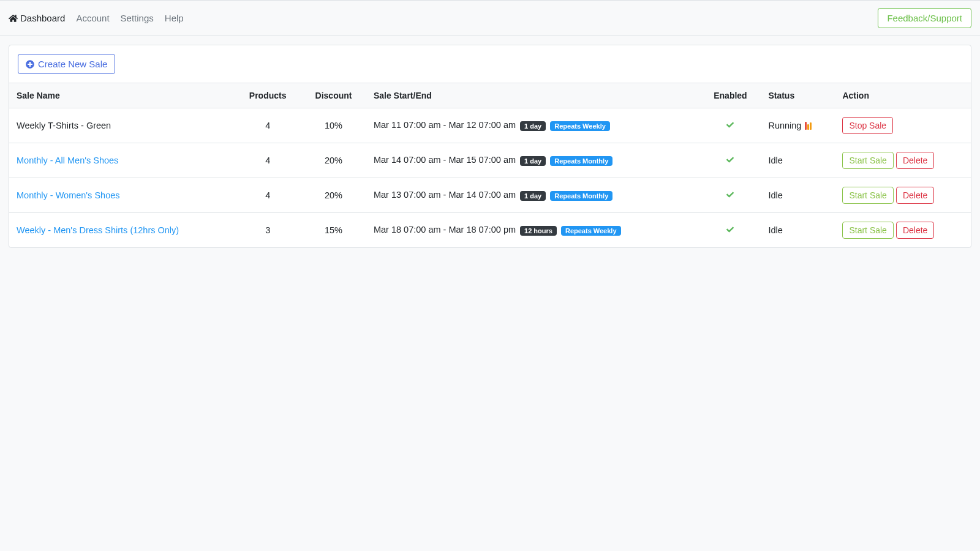 Image resolution: width=980 pixels, height=551 pixels. Describe the element at coordinates (533, 160) in the screenshot. I see `cell-start-end: Mar 14 07:00 am - Mar 15 07:00 am 1 day …` at that location.